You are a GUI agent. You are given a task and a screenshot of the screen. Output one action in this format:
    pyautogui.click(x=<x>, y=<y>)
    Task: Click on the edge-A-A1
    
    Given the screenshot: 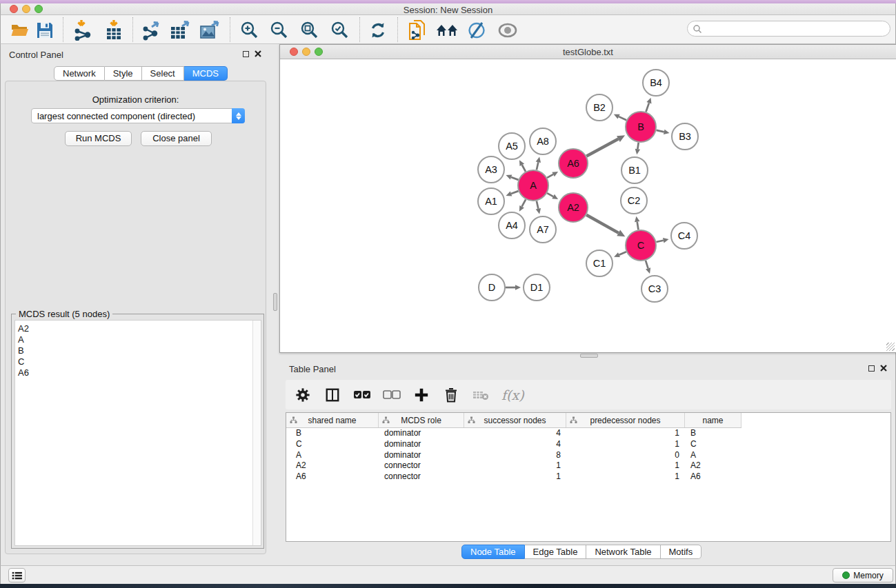 What is the action you would take?
    pyautogui.click(x=515, y=192)
    